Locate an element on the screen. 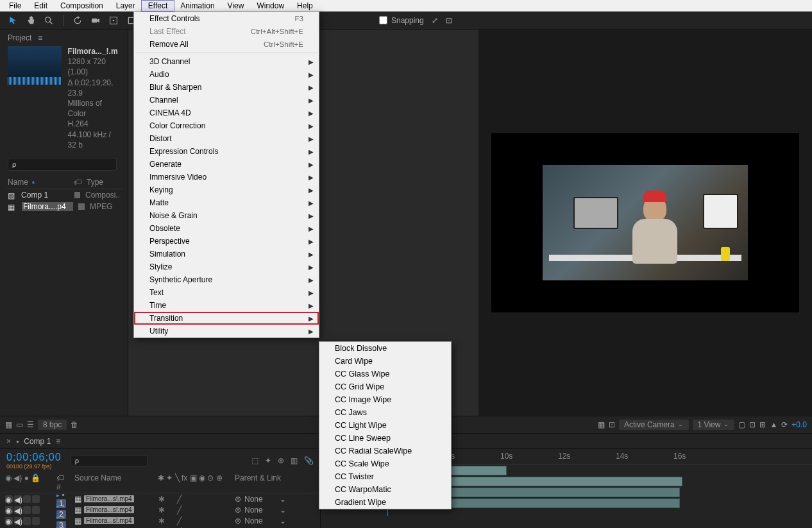 Image resolution: width=812 pixels, height=528 pixels. menu-help: Help is located at coordinates (305, 6).